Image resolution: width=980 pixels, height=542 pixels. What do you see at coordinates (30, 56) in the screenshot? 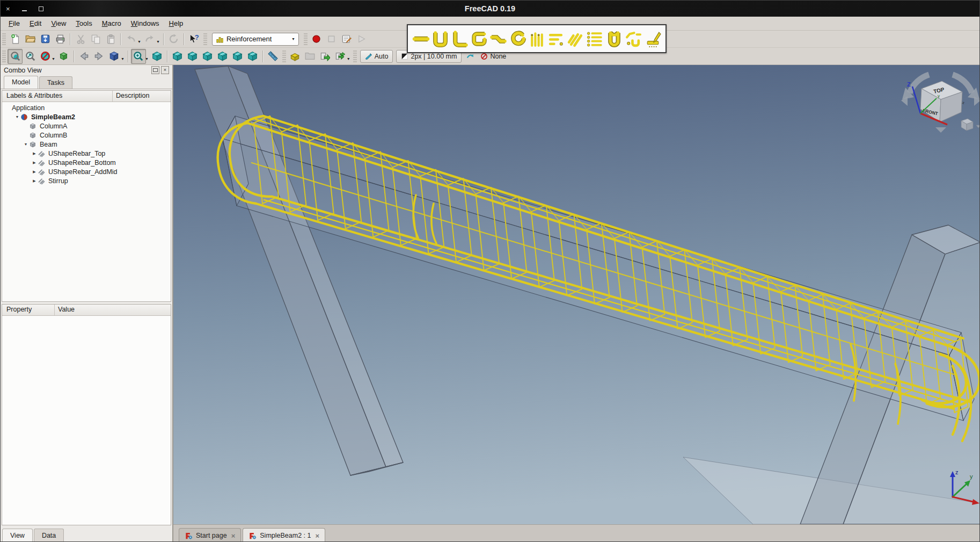
I see `fit-selection-icon` at bounding box center [30, 56].